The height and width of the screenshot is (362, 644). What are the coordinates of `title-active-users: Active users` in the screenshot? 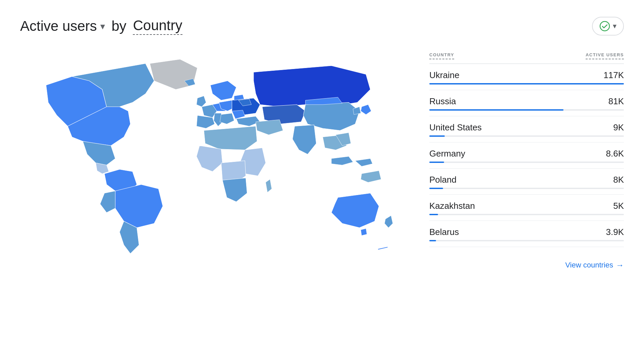 It's located at (58, 26).